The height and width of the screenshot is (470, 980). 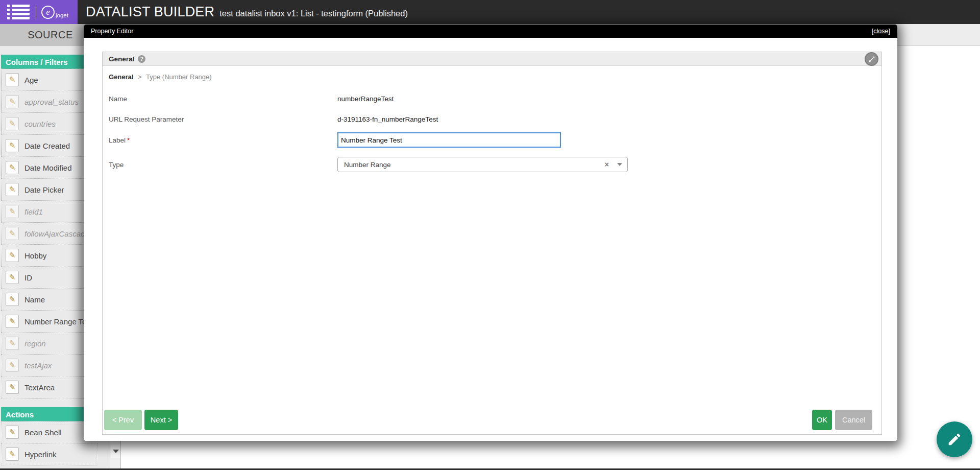 What do you see at coordinates (40, 387) in the screenshot?
I see `sidebar-item-label: TextArea` at bounding box center [40, 387].